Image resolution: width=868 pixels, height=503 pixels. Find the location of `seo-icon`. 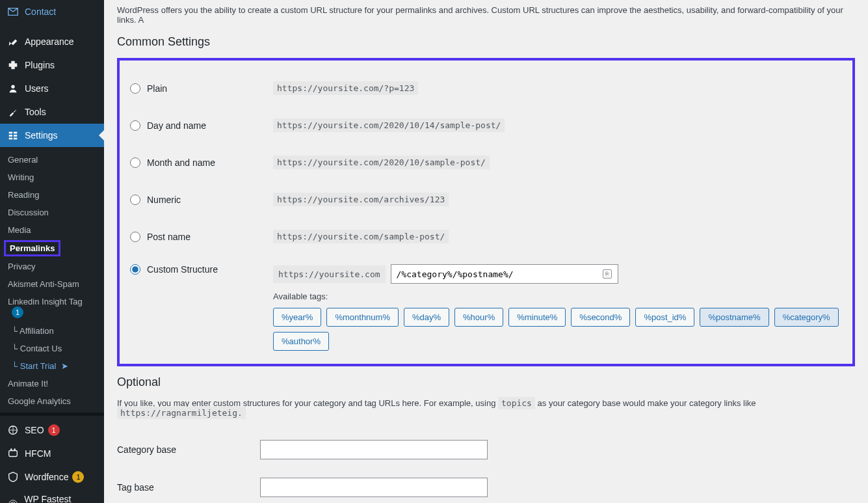

seo-icon is located at coordinates (13, 430).